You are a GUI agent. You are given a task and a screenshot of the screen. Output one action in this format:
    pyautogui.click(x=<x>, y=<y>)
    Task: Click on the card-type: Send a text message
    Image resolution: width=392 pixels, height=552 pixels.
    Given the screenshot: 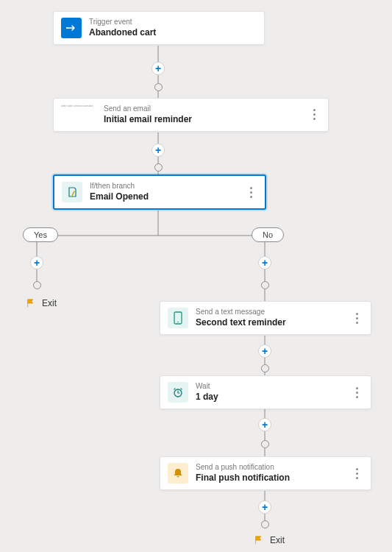 What is the action you would take?
    pyautogui.click(x=273, y=312)
    